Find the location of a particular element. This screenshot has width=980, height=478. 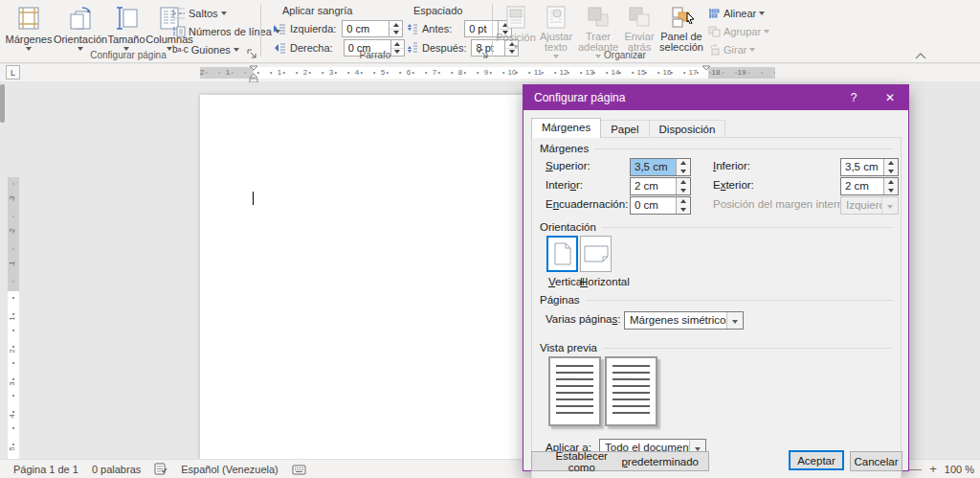

gutter-stepper is located at coordinates (683, 205).